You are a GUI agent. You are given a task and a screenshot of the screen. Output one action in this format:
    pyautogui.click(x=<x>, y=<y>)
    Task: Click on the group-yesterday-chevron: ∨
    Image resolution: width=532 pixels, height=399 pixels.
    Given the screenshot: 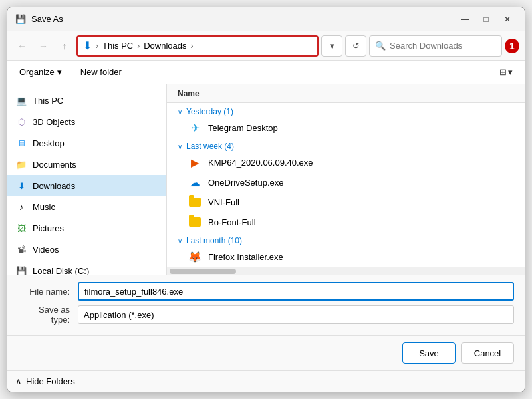 What is the action you would take?
    pyautogui.click(x=180, y=112)
    